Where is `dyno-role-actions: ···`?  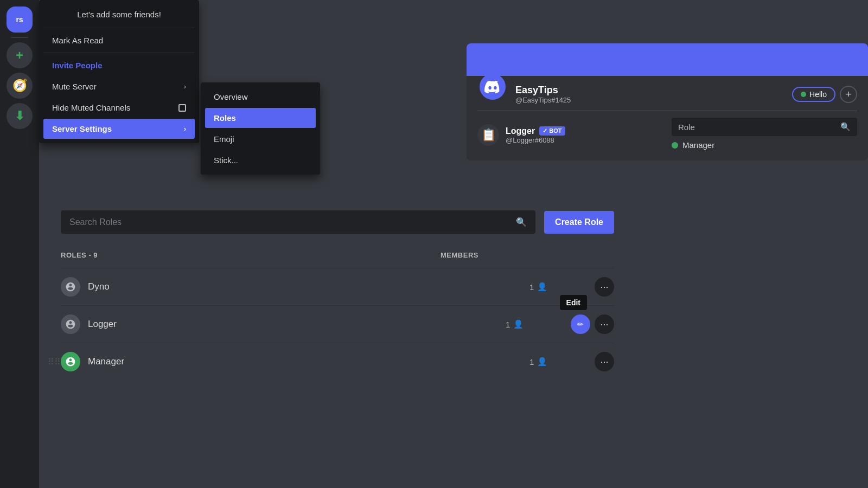
dyno-role-actions: ··· is located at coordinates (604, 287).